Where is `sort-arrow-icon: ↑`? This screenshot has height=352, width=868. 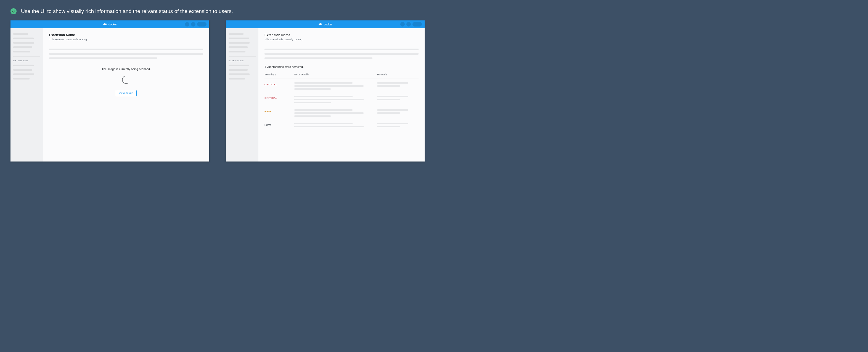
sort-arrow-icon: ↑ is located at coordinates (276, 74).